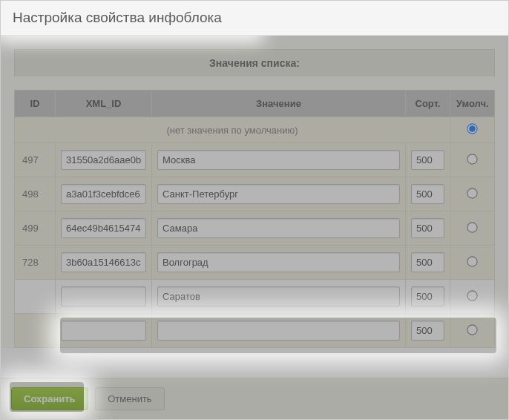  What do you see at coordinates (36, 229) in the screenshot?
I see `row-id: 499` at bounding box center [36, 229].